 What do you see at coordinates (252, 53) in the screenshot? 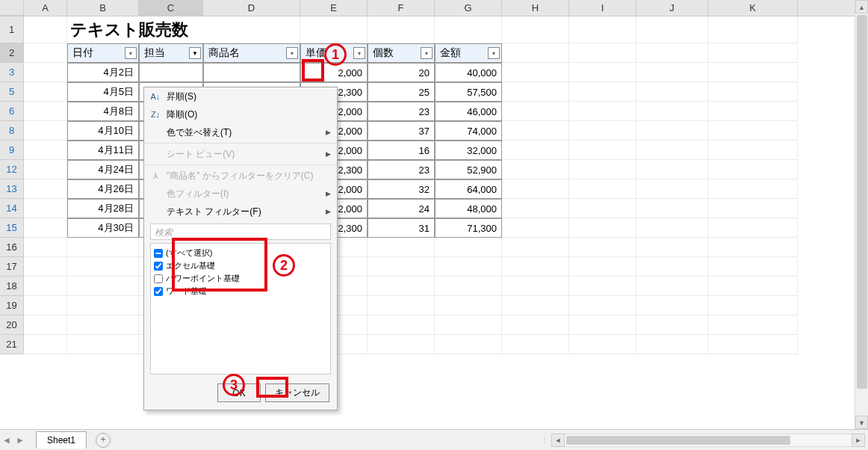
I see `header-product: 商品名` at bounding box center [252, 53].